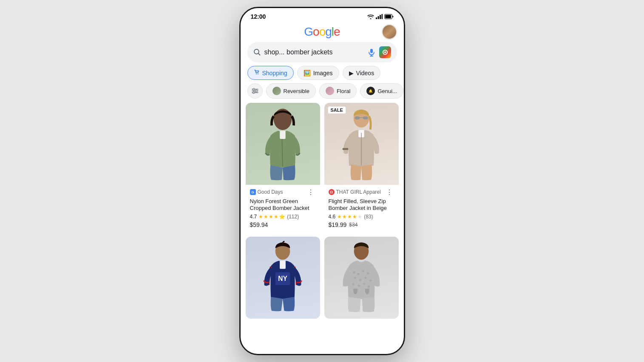 The image size is (644, 362). What do you see at coordinates (351, 73) in the screenshot?
I see `videos-icon: ▶` at bounding box center [351, 73].